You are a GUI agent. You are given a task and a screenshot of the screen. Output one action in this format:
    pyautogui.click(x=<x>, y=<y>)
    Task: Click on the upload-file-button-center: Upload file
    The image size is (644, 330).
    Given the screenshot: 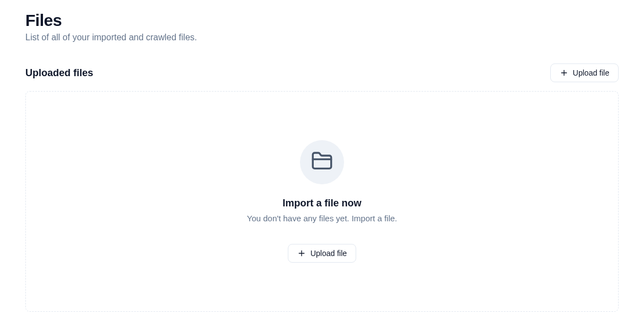 What is the action you would take?
    pyautogui.click(x=322, y=253)
    